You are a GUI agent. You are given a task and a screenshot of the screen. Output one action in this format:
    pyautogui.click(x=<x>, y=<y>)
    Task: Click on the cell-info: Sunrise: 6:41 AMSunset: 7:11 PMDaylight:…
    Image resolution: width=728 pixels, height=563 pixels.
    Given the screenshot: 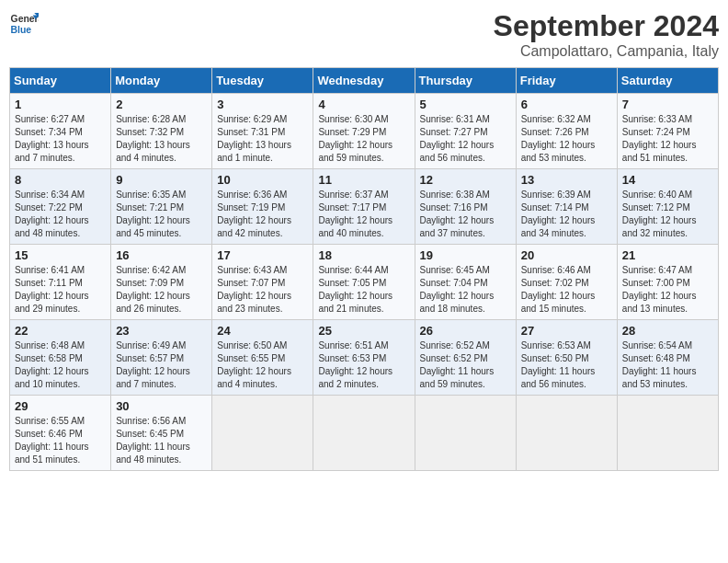 What is the action you would take?
    pyautogui.click(x=51, y=289)
    